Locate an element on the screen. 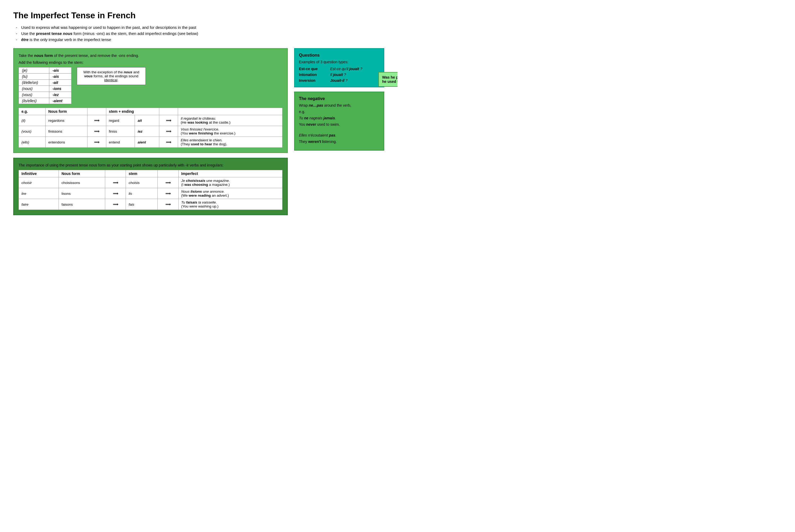 The image size is (795, 532). note-box: With the exception of the nous and vous … is located at coordinates (111, 76).